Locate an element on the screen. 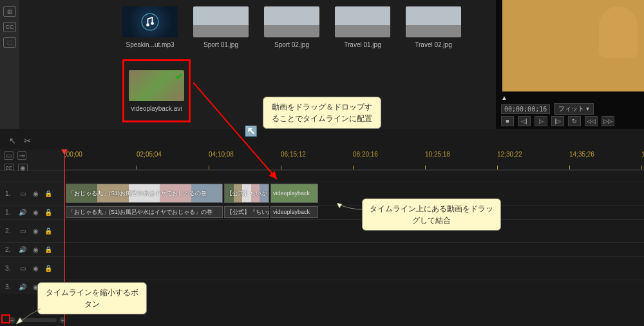  prev-frame-button: ◁| is located at coordinates (524, 121).